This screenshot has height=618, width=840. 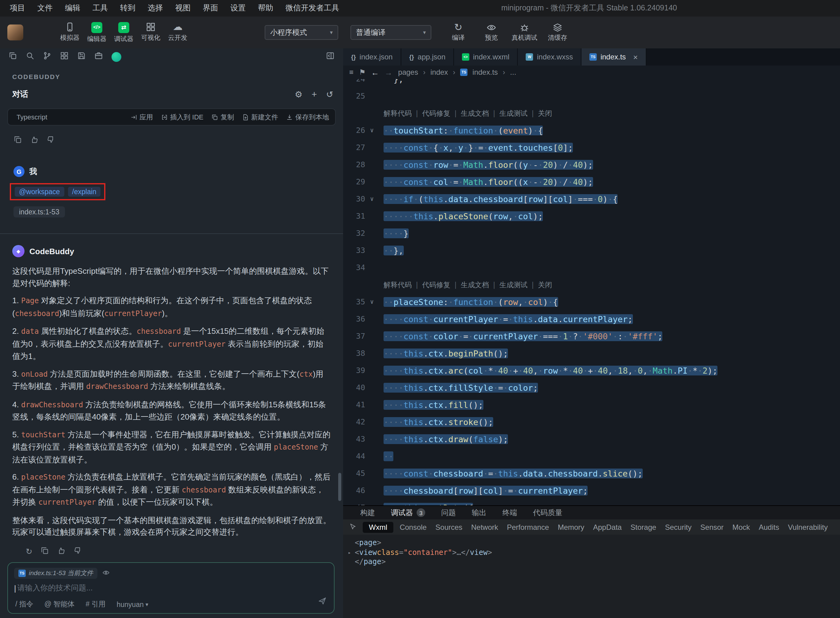 I want to click on editor-tab-index-ts: TSindex.ts×, so click(x=614, y=57).